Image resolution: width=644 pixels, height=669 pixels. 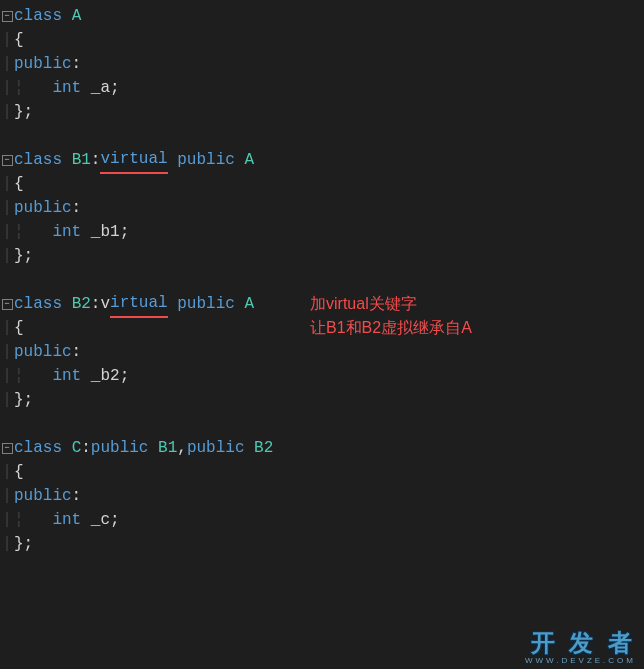 What do you see at coordinates (322, 160) in the screenshot?
I see `code-line: − class B1:virtual public A` at bounding box center [322, 160].